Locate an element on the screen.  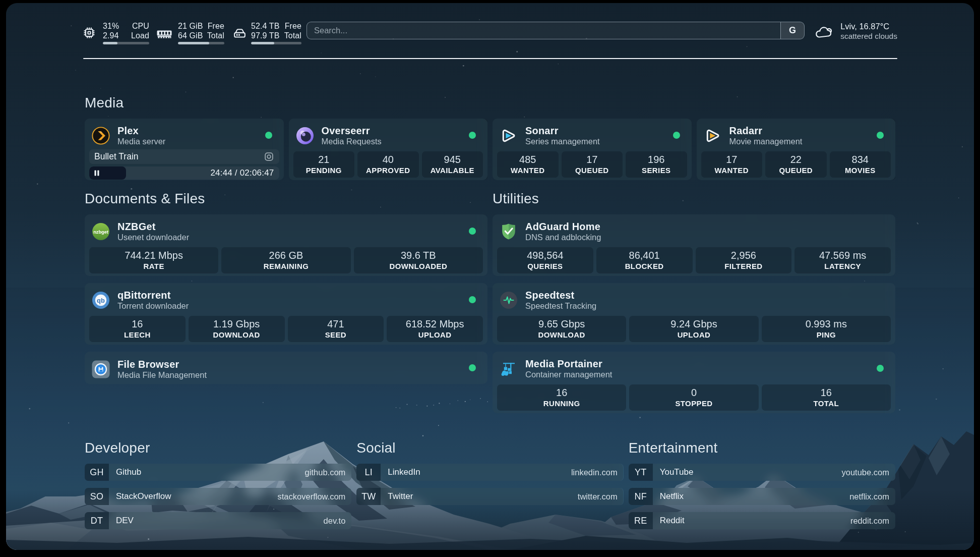
stat-value: 22 is located at coordinates (796, 159).